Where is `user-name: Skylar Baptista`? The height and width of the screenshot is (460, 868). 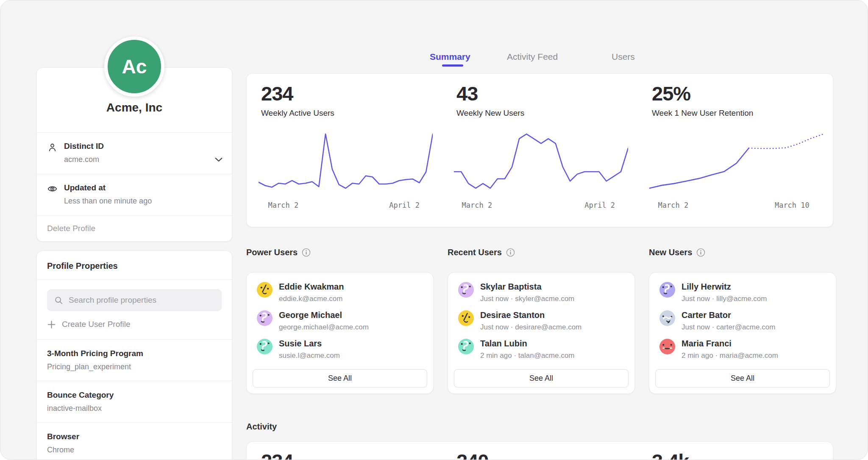 user-name: Skylar Baptista is located at coordinates (527, 287).